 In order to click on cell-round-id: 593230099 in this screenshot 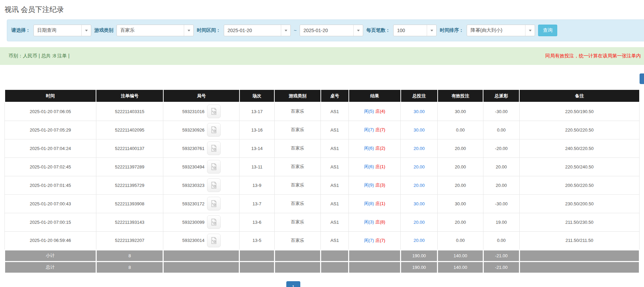, I will do `click(202, 222)`.